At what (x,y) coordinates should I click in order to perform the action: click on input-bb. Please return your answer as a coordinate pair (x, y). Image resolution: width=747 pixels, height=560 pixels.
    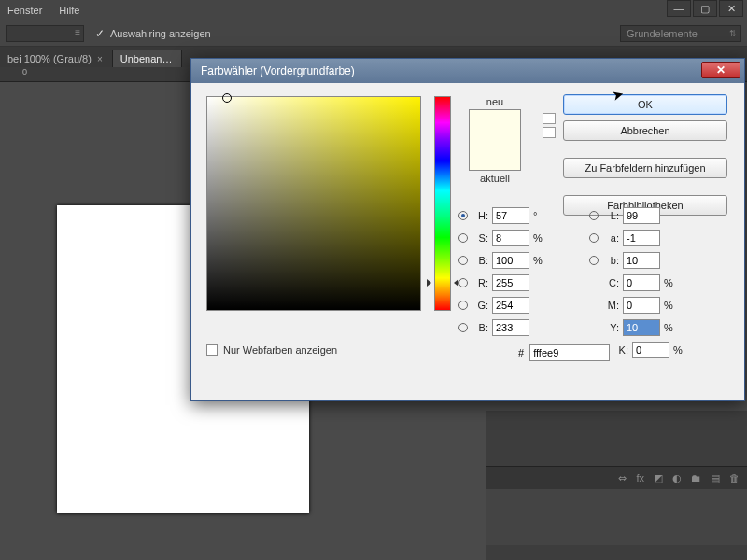
    Looking at the image, I should click on (511, 328).